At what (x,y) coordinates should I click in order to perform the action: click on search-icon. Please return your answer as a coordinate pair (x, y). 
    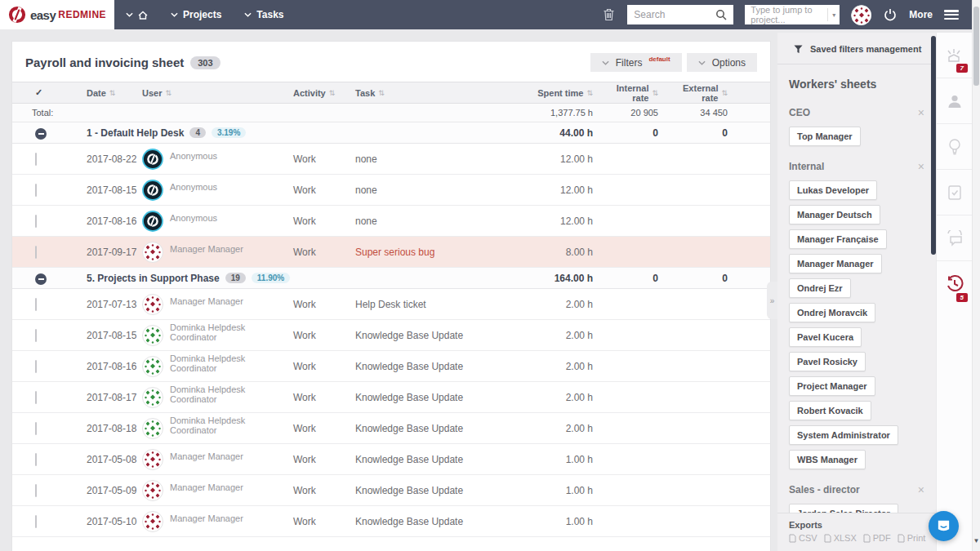
    Looking at the image, I should click on (721, 15).